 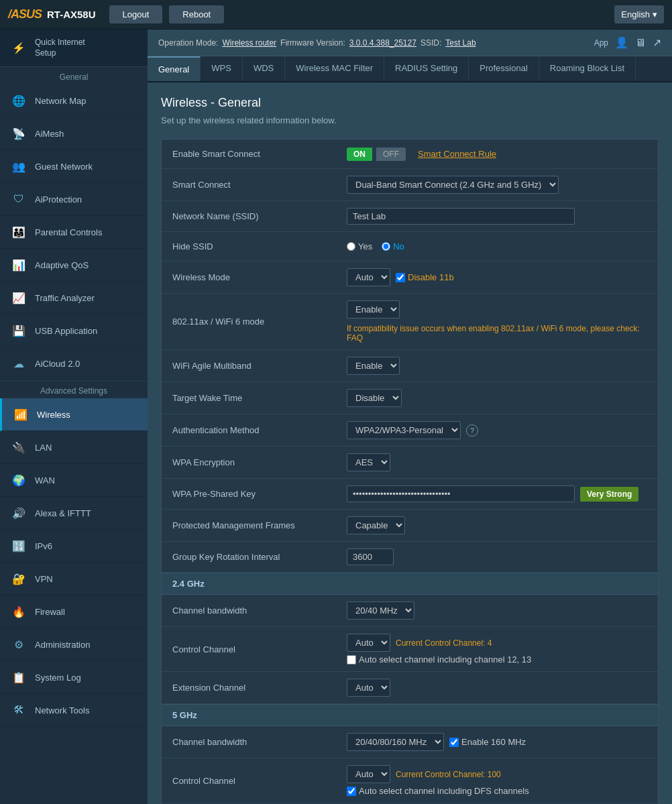 What do you see at coordinates (497, 742) in the screenshot?
I see `ch-bw-5-control: 20/40/80/160 MHz Enable 160 MHz` at bounding box center [497, 742].